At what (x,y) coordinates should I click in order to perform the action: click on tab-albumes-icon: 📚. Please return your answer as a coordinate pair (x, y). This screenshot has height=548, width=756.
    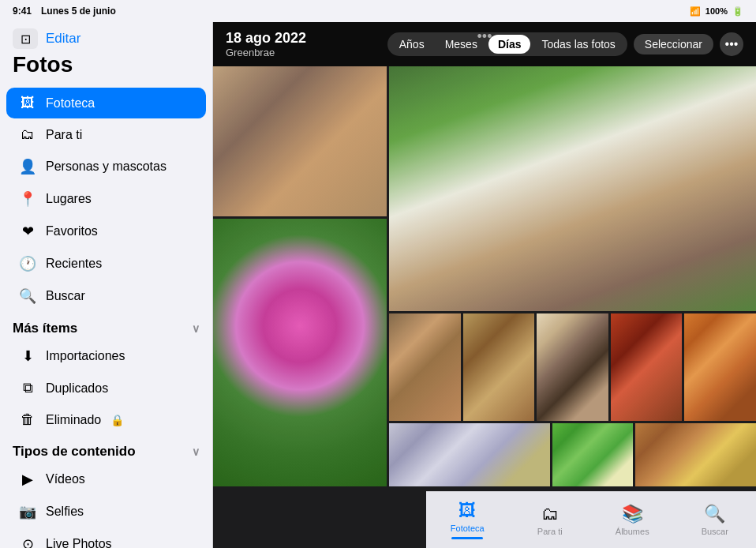
    Looking at the image, I should click on (633, 514).